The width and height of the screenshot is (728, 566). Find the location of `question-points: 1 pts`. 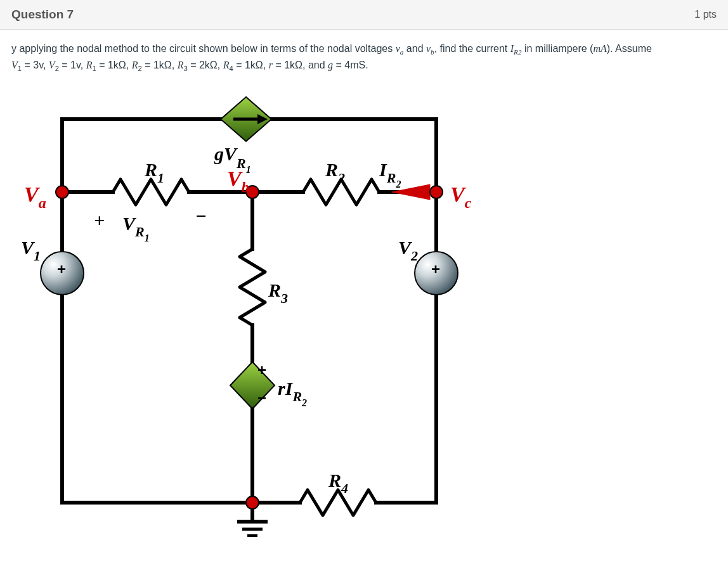

question-points: 1 pts is located at coordinates (705, 15).